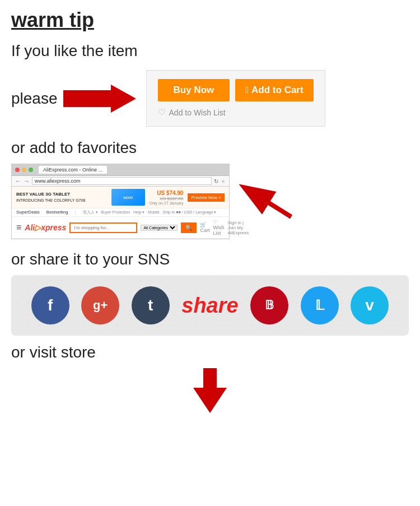 This screenshot has width=420, height=506. Describe the element at coordinates (320, 305) in the screenshot. I see `twitter-icon: 𝕃` at that location.